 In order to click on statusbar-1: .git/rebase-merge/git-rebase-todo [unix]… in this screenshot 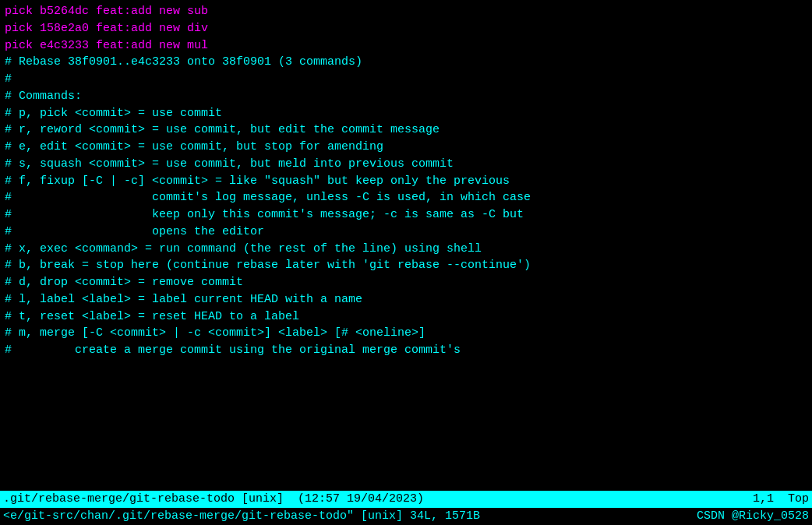, I will do `click(406, 499)`.